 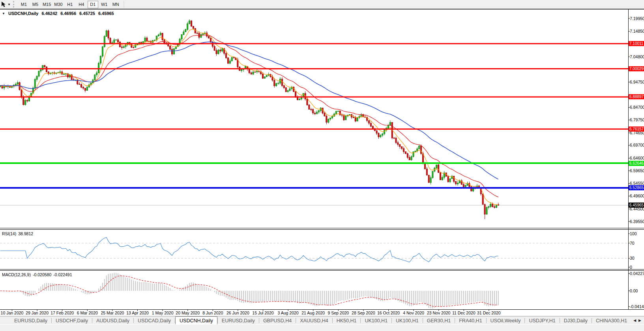 I want to click on tab-scroll-left-icon: ◀, so click(x=635, y=320).